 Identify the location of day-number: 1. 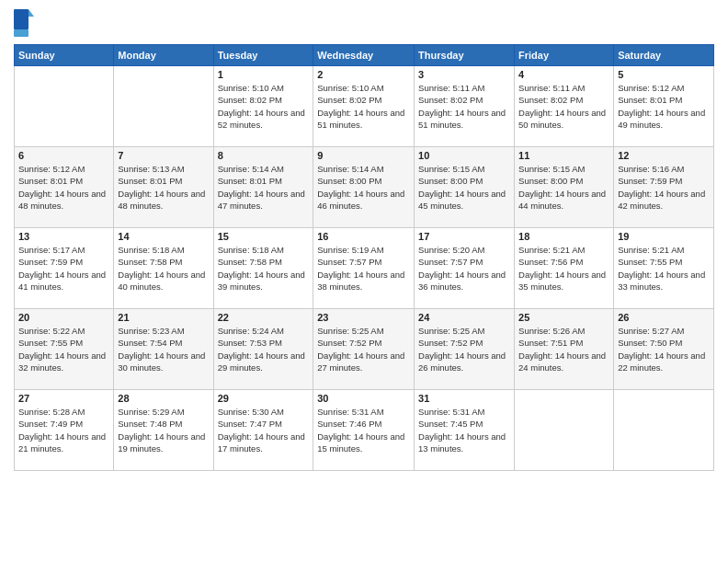
(264, 75).